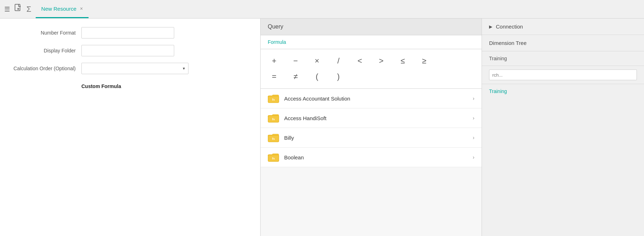 The height and width of the screenshot is (236, 644). Describe the element at coordinates (371, 158) in the screenshot. I see `folder-item-boolean: fx Boolean ›` at that location.